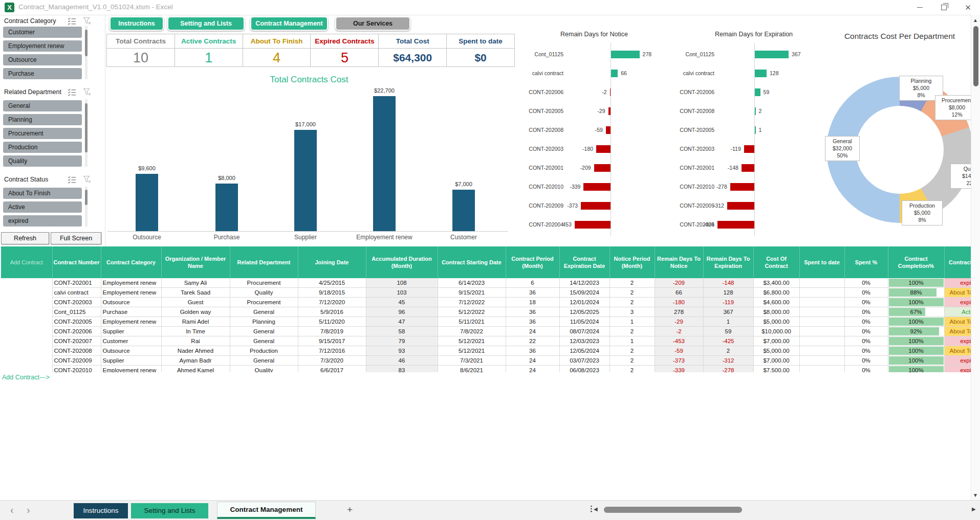 The width and height of the screenshot is (980, 520). Describe the element at coordinates (679, 312) in the screenshot. I see `cell-remain-days-to-notice: 278` at that location.